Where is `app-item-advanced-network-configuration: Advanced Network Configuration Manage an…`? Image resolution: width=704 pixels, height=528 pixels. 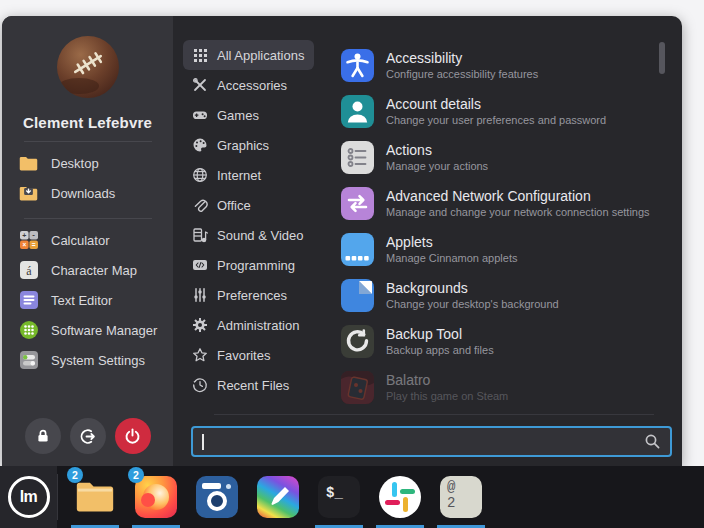 app-item-advanced-network-configuration: Advanced Network Configuration Manage an… is located at coordinates (512, 204).